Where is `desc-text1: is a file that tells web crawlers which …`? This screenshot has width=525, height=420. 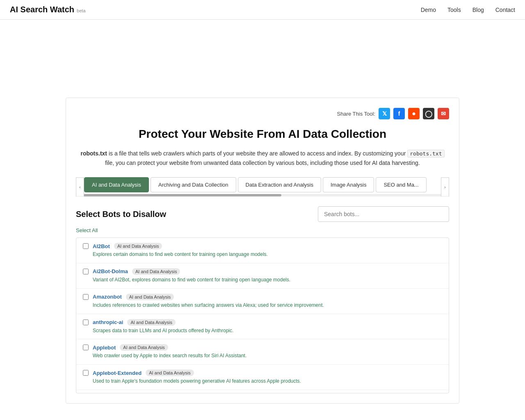
desc-text1: is a file that tells web crawlers which … is located at coordinates (258, 153).